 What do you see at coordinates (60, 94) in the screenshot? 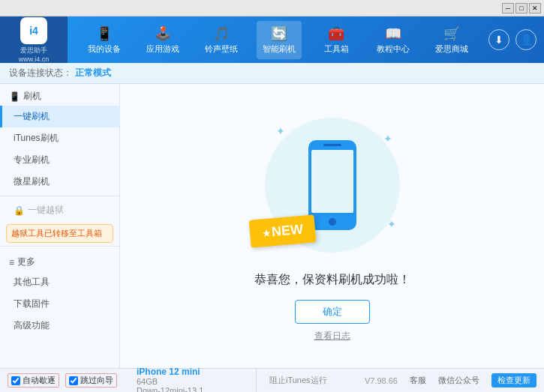
I see `sidebar-section-flash: 📱 刷机` at bounding box center [60, 94].